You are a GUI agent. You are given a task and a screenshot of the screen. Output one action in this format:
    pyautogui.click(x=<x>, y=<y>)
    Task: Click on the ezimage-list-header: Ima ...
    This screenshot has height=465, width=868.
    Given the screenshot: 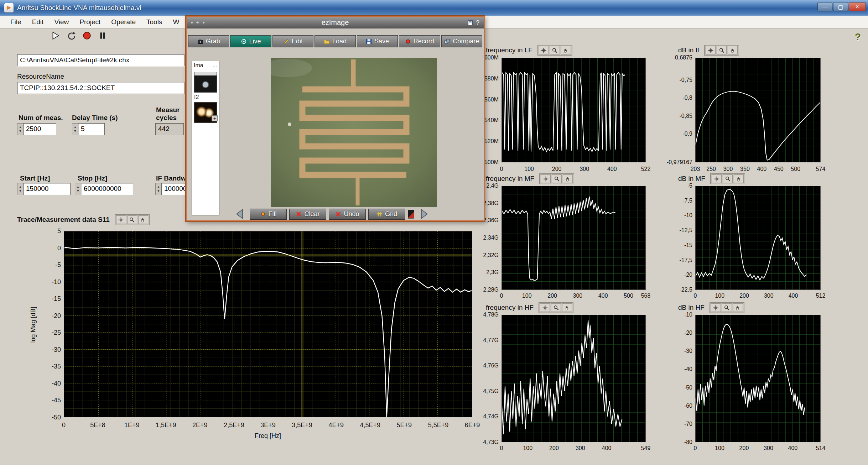 What is the action you would take?
    pyautogui.click(x=206, y=66)
    